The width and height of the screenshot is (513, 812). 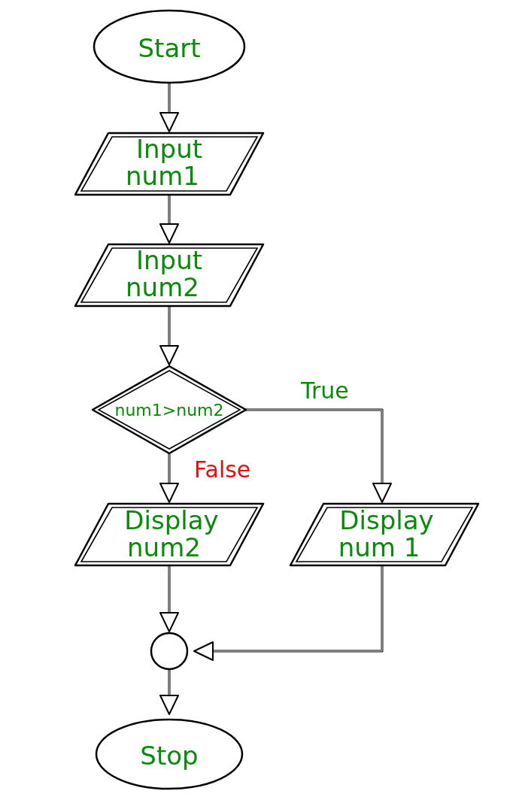 I want to click on edge-input2-to-decision, so click(x=169, y=335).